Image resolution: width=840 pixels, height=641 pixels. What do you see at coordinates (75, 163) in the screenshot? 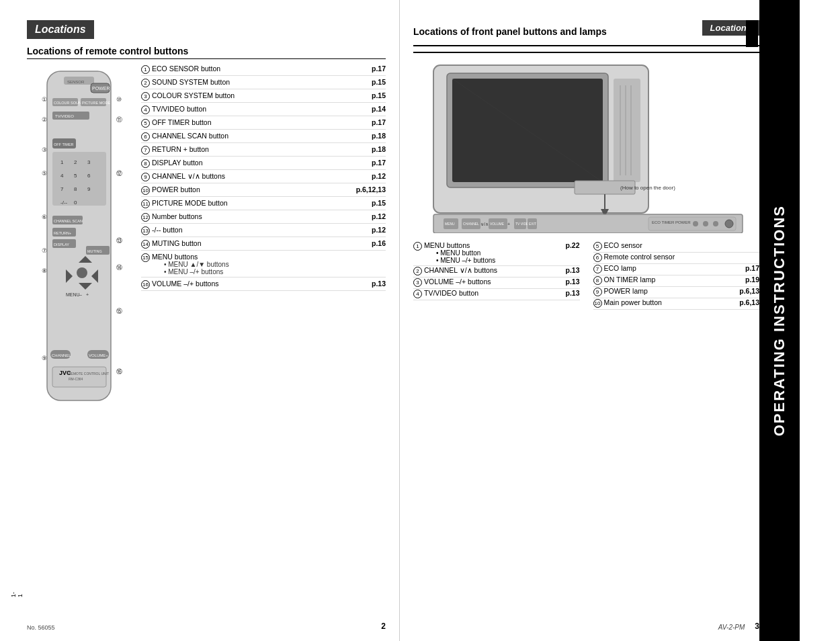
I see `svg-text: 2` at bounding box center [75, 163].